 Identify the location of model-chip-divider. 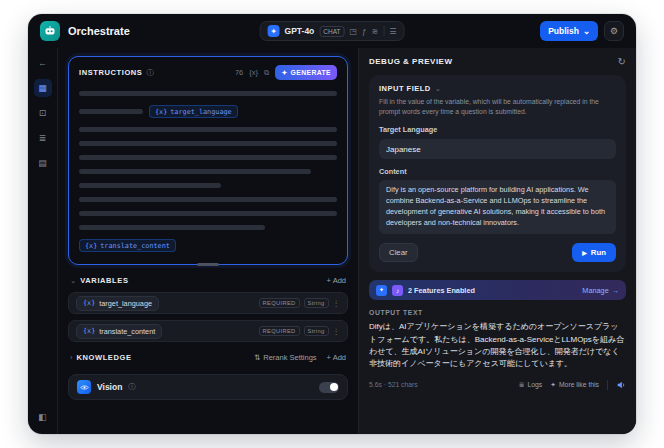
(384, 31).